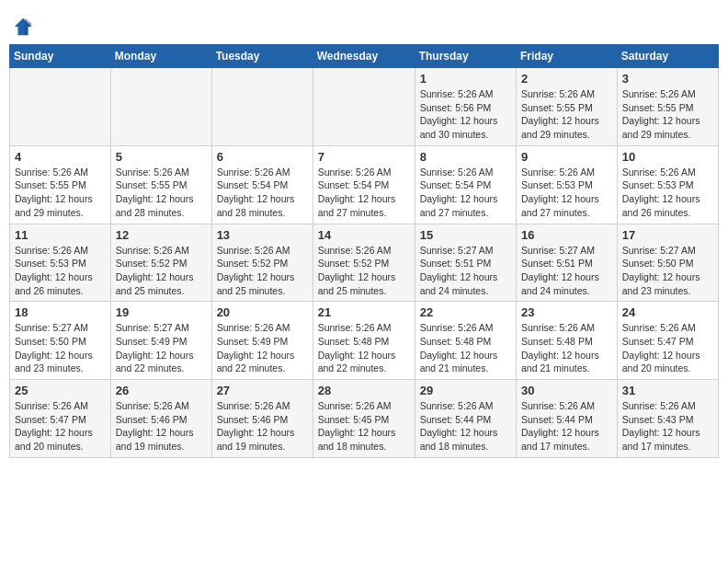  Describe the element at coordinates (364, 313) in the screenshot. I see `day-number: 21` at that location.